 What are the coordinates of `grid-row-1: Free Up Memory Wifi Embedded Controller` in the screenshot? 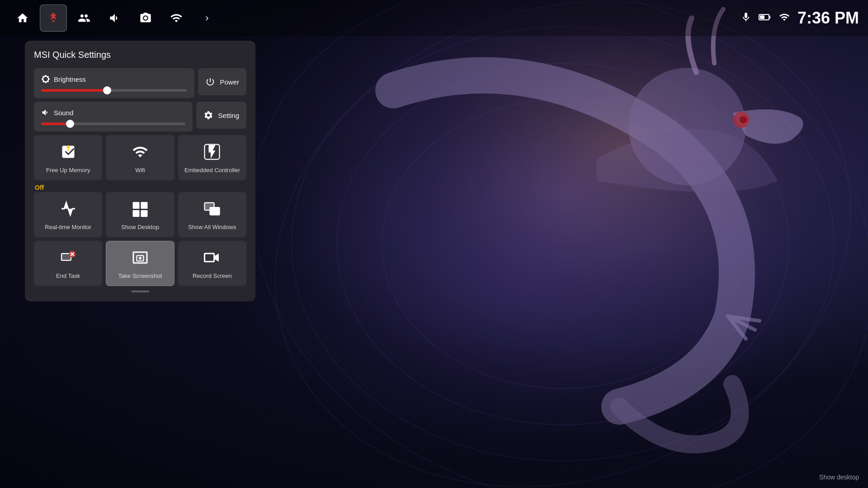 It's located at (140, 158).